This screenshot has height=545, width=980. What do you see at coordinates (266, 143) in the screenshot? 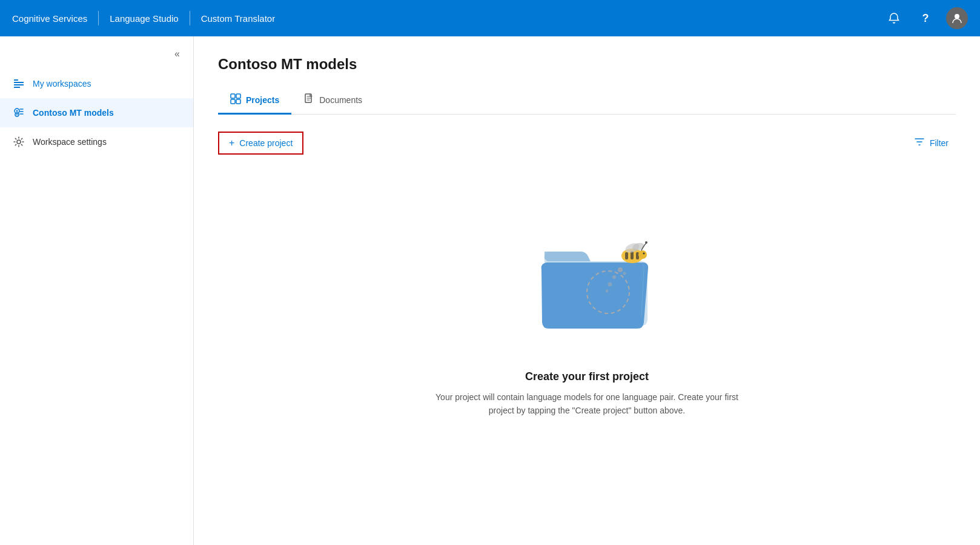
I see `create-project-label: Create project` at bounding box center [266, 143].